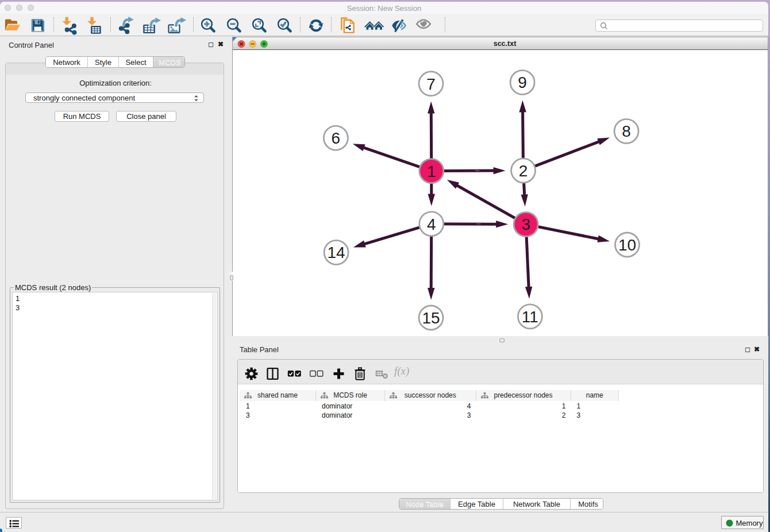 The width and height of the screenshot is (770, 532). Describe the element at coordinates (431, 84) in the screenshot. I see `svg-text: 7` at that location.